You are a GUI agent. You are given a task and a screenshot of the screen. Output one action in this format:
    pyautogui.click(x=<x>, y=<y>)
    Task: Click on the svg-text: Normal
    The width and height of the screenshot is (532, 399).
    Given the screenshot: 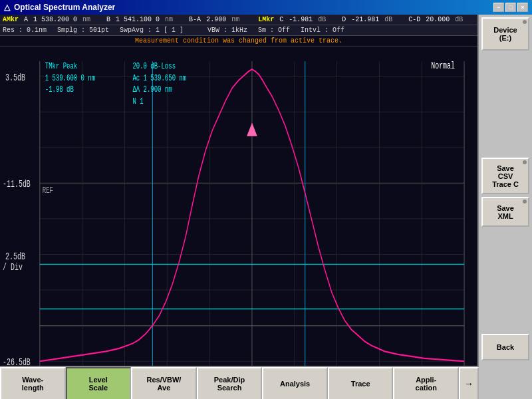 What is the action you would take?
    pyautogui.click(x=443, y=66)
    